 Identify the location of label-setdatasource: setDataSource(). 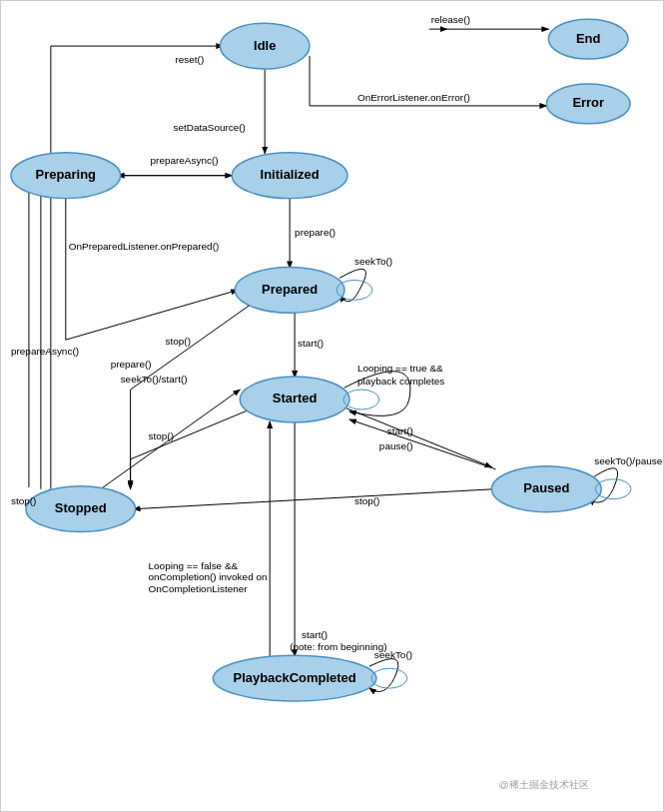
(209, 128).